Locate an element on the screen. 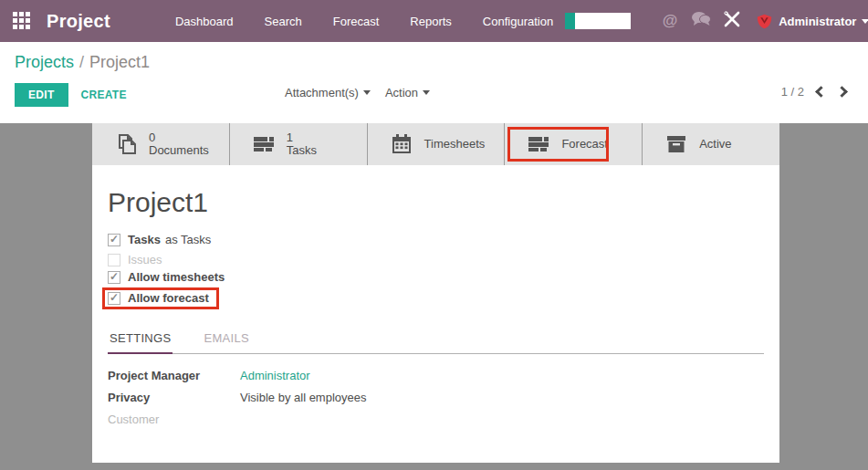  tab-emails: EMAILS is located at coordinates (226, 339).